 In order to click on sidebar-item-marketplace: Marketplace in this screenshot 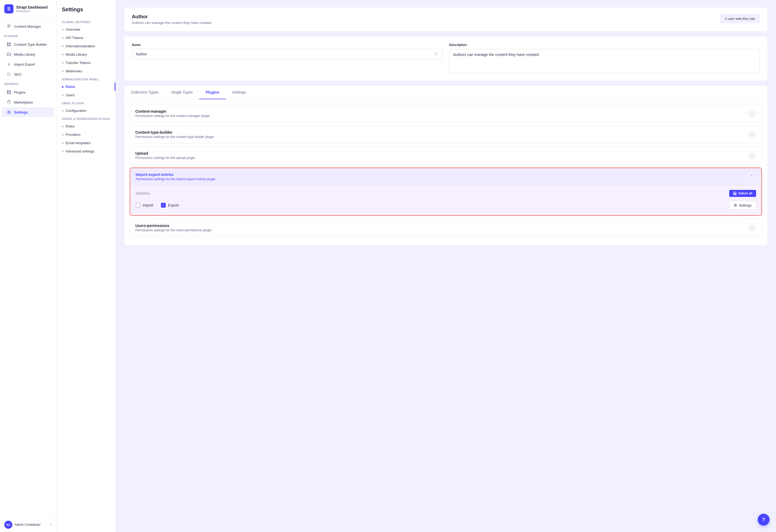, I will do `click(28, 102)`.